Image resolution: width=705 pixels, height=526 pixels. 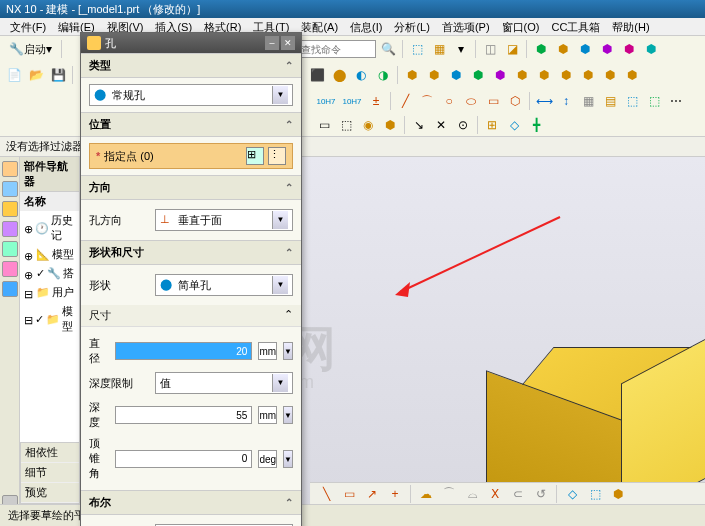 What do you see at coordinates (610, 75) in the screenshot?
I see `tb-intersect-icon: ⬢` at bounding box center [610, 75].